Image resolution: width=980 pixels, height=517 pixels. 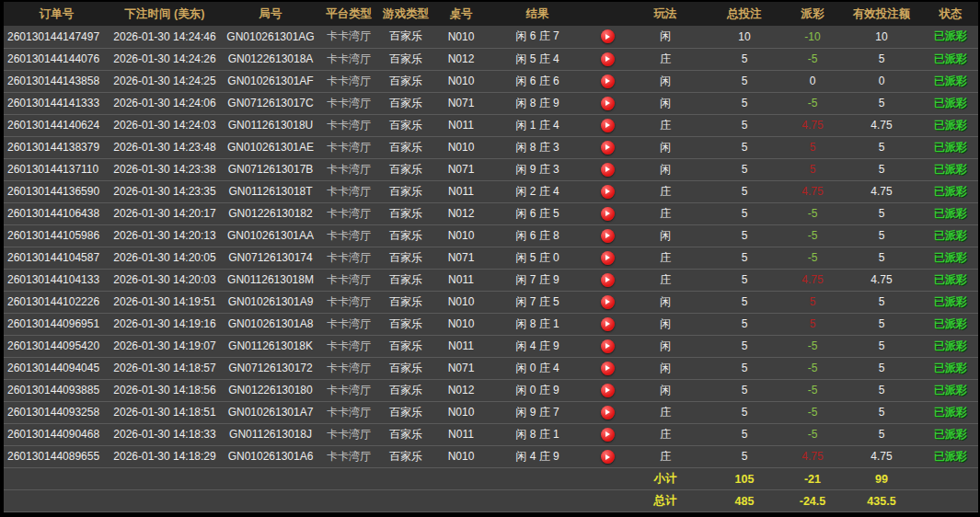 What do you see at coordinates (165, 14) in the screenshot?
I see `column-header-bet-time: 下注时间 (美东)` at bounding box center [165, 14].